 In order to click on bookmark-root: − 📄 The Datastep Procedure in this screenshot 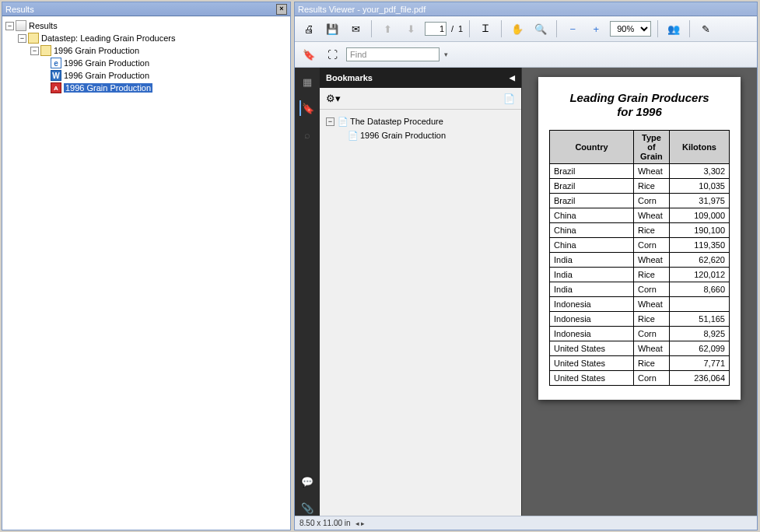, I will do `click(420, 121)`.